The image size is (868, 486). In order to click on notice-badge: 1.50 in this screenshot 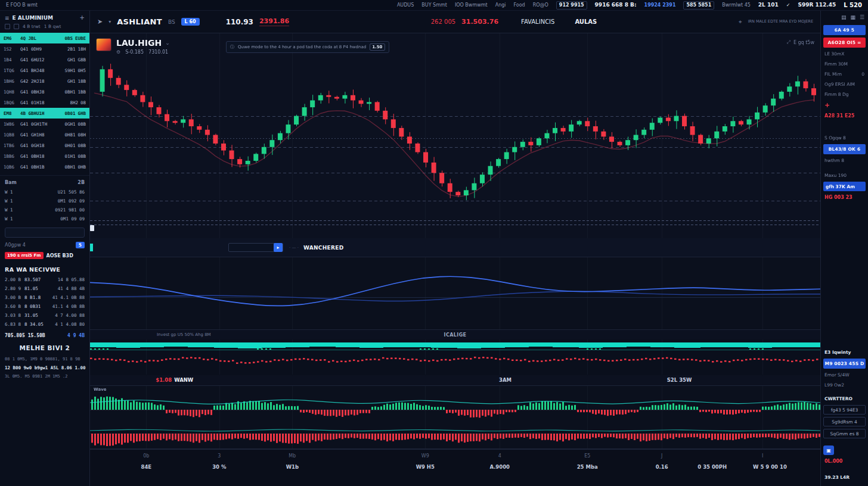, I will do `click(377, 47)`.